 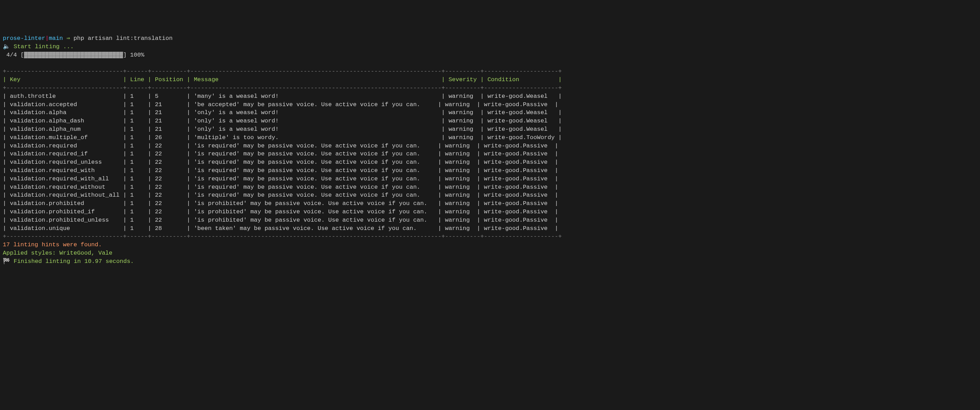 What do you see at coordinates (42, 46) in the screenshot?
I see `start-text: Start linting ...` at bounding box center [42, 46].